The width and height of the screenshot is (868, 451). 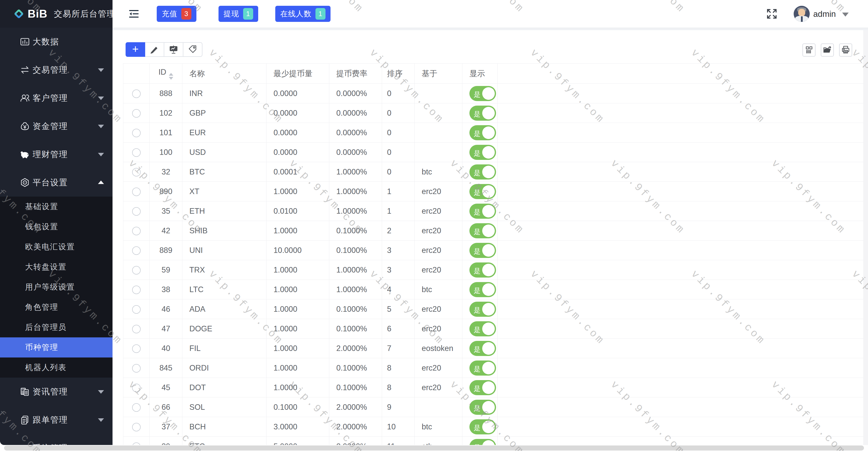 What do you see at coordinates (56, 70) in the screenshot?
I see `sidebar-item-交易管理: 交易管理` at bounding box center [56, 70].